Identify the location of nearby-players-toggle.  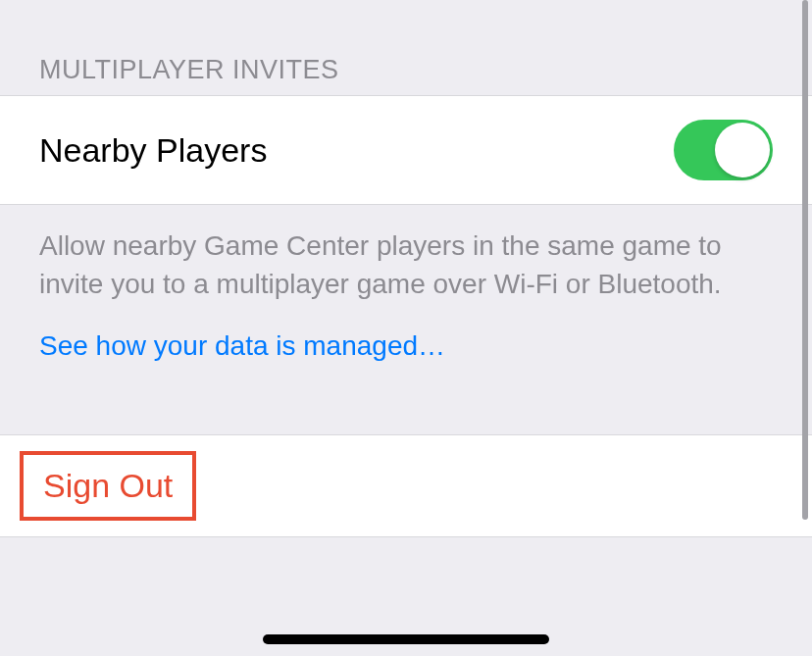
(724, 150).